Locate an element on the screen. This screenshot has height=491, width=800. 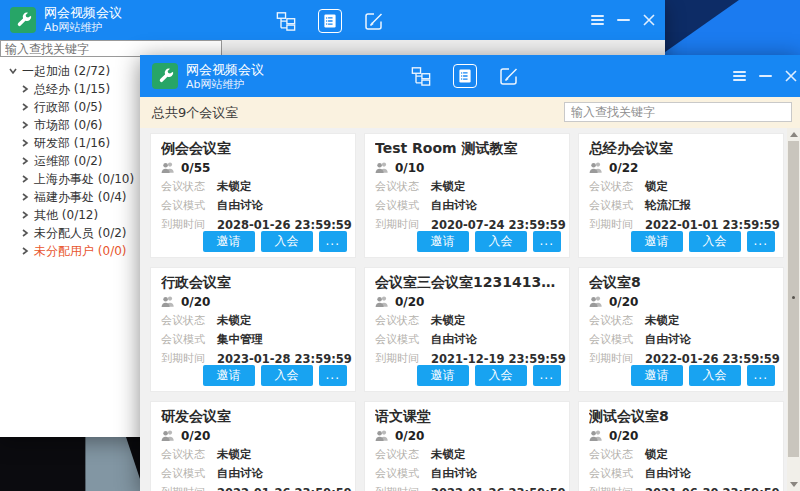
tree-item: 未分配用户 (0/0) is located at coordinates (80, 251).